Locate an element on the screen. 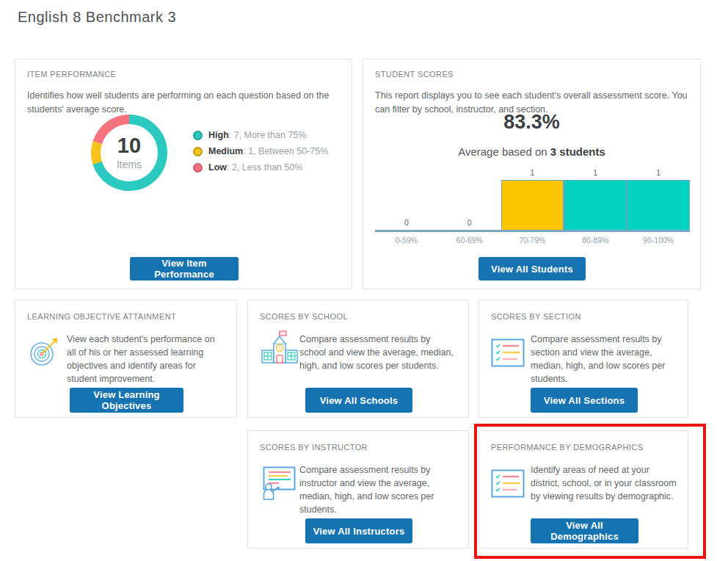 This screenshot has width=728, height=561. item-performance-description: Identifies how well students are perform… is located at coordinates (183, 103).